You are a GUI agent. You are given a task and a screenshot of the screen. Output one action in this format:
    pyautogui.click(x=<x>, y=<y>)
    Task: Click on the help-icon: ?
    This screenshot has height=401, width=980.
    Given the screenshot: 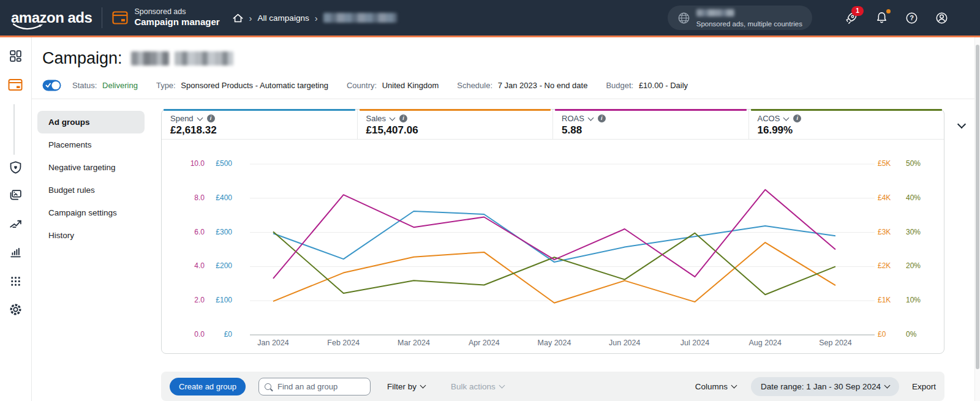 What is the action you would take?
    pyautogui.click(x=911, y=18)
    